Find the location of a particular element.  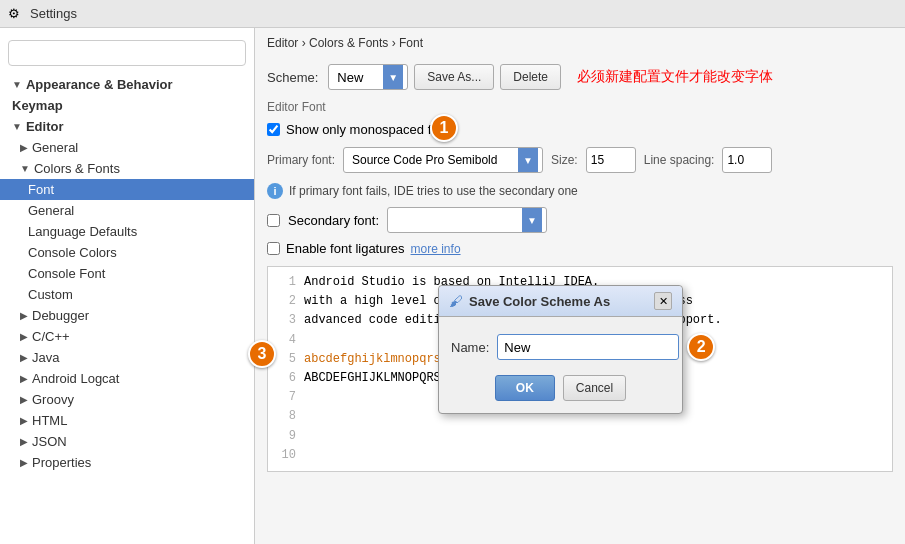

sidebar-item-properties: ▶ Properties is located at coordinates (127, 462).